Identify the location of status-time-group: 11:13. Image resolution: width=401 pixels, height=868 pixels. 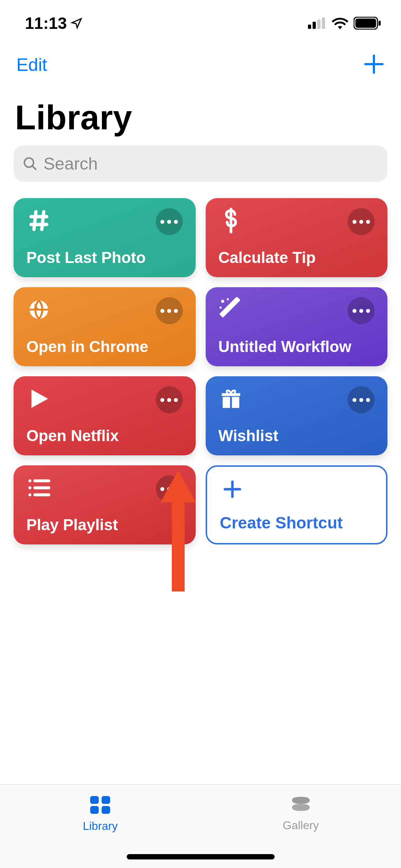
(54, 23).